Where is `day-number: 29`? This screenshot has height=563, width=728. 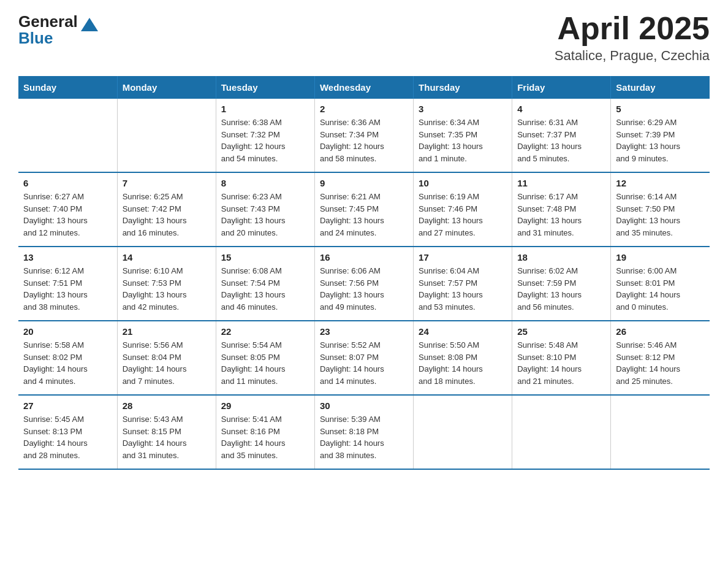 day-number: 29 is located at coordinates (265, 406).